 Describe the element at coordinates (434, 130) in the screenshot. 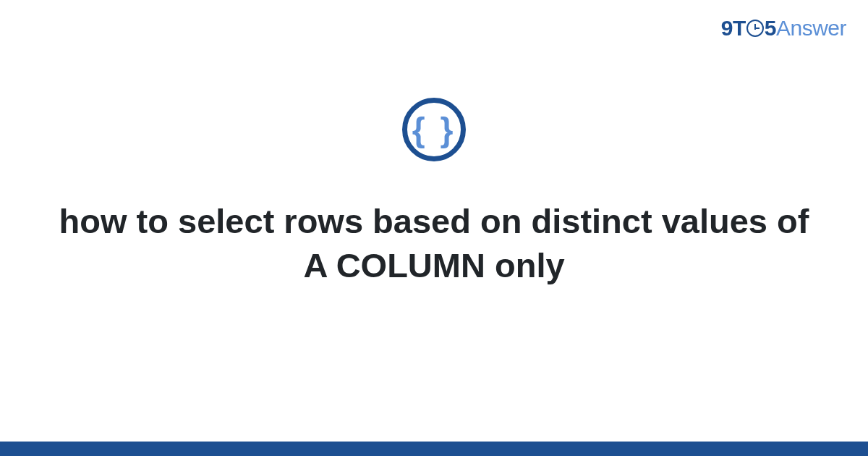

I see `braces-glyph: { }` at that location.